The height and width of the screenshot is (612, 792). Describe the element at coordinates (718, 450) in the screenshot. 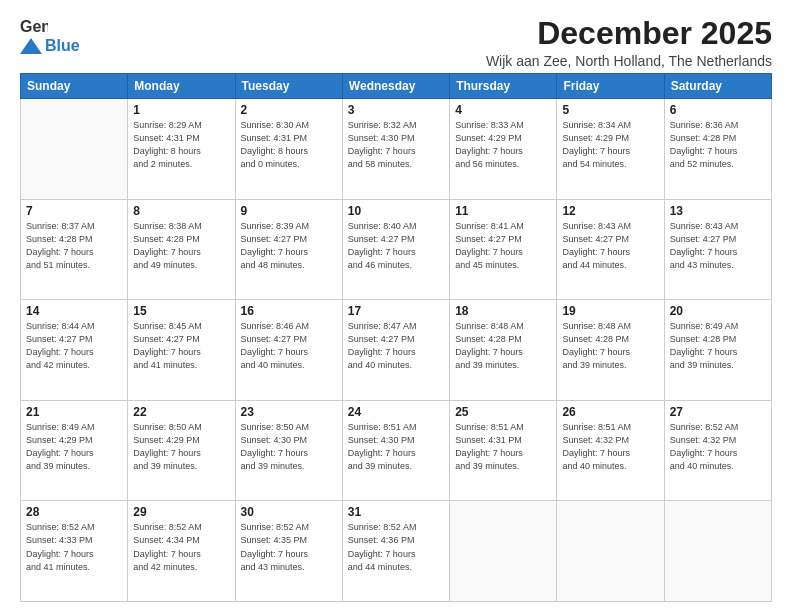

I see `table-row: 27Sunrise: 8:52 AM Sunset: 4:32 PM Dayli…` at that location.